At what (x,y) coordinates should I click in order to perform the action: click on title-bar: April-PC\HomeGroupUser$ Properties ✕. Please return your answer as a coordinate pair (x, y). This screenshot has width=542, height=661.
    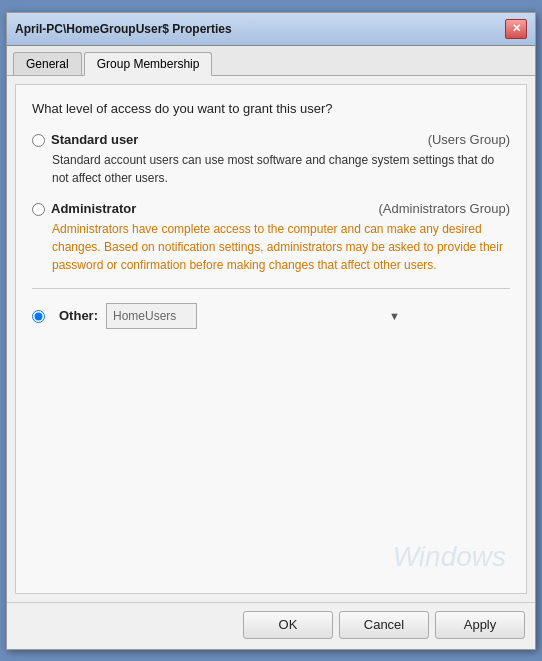
    Looking at the image, I should click on (271, 30).